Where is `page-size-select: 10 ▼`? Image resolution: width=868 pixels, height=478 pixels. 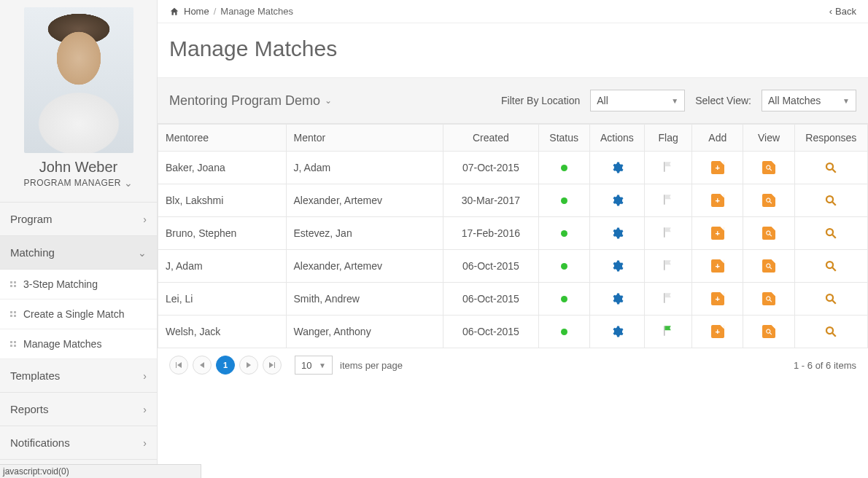 page-size-select: 10 ▼ is located at coordinates (314, 365).